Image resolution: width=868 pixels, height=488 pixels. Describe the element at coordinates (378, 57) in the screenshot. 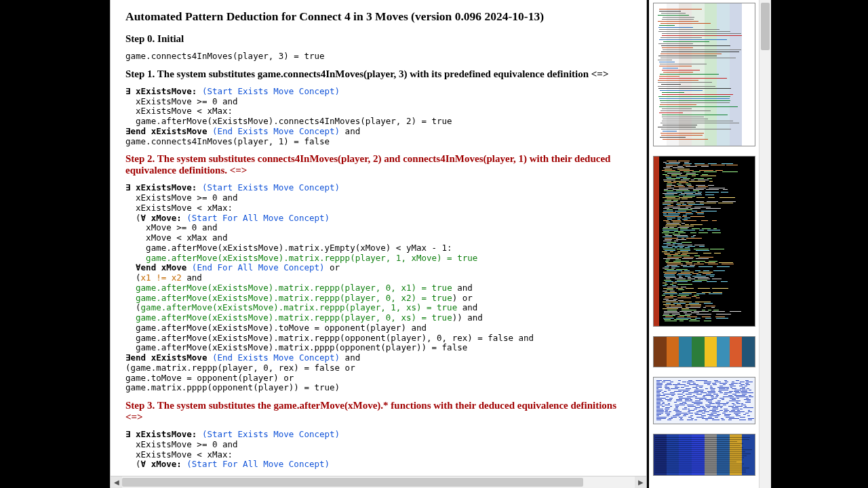

I see `code-step0: game.connects4InMoves(player, 3) = true` at that location.